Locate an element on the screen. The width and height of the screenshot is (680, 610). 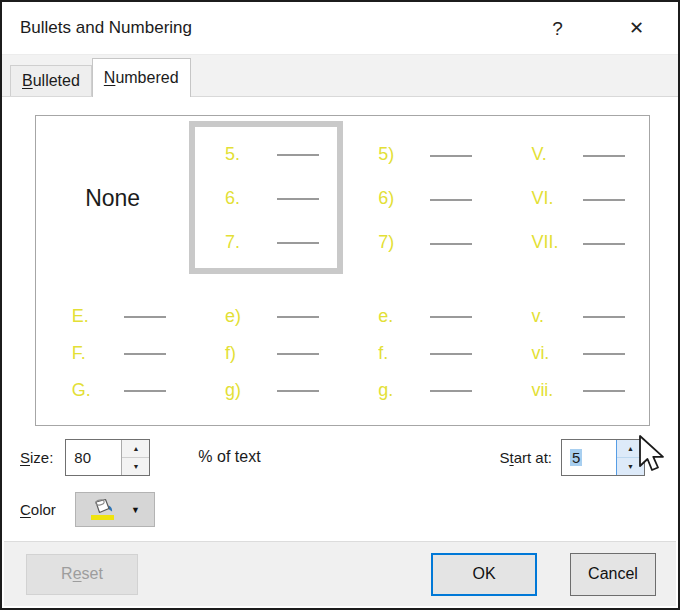
mouse-cursor is located at coordinates (655, 457).